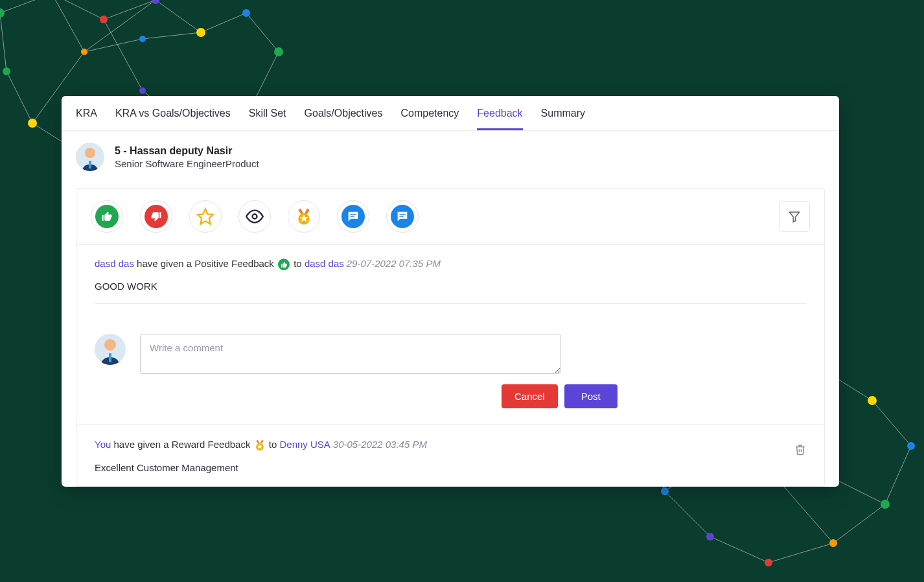 The image size is (924, 582). What do you see at coordinates (305, 445) in the screenshot?
I see `entry2-to-link: Denny USA` at bounding box center [305, 445].